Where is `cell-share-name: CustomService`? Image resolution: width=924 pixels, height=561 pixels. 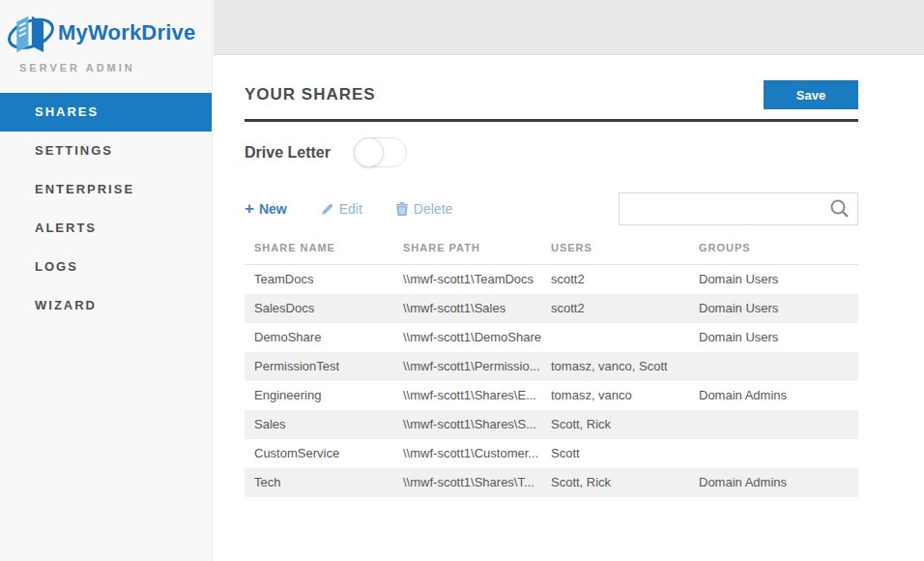
cell-share-name: CustomService is located at coordinates (319, 454).